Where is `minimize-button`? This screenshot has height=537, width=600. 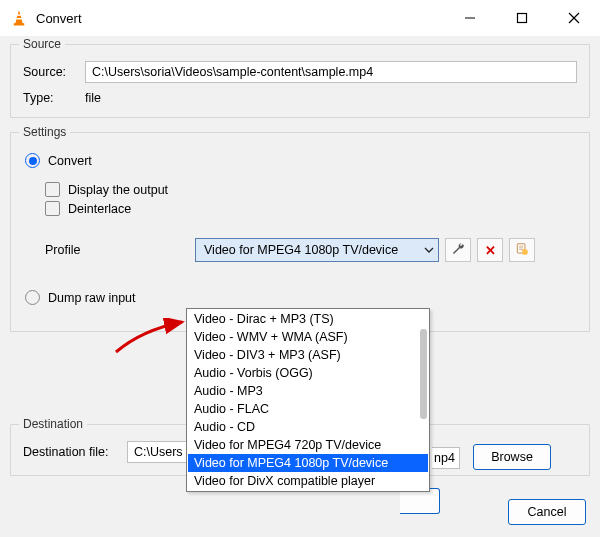 minimize-button is located at coordinates (470, 18).